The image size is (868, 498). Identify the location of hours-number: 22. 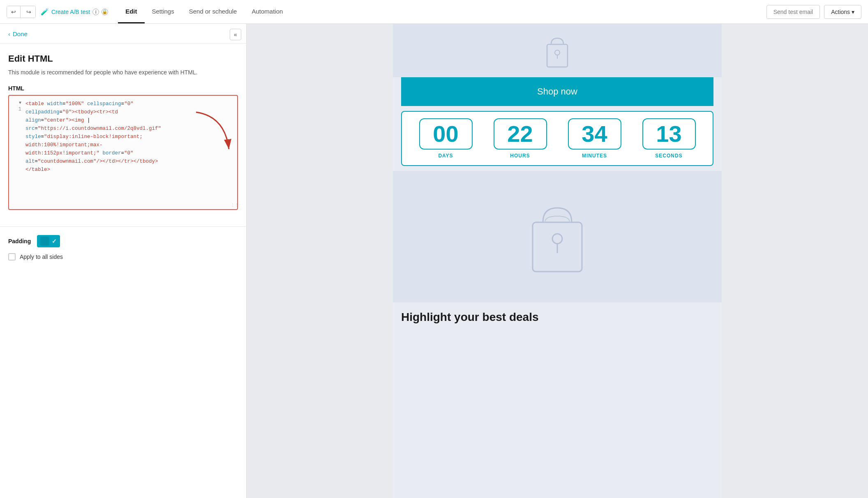
(520, 134).